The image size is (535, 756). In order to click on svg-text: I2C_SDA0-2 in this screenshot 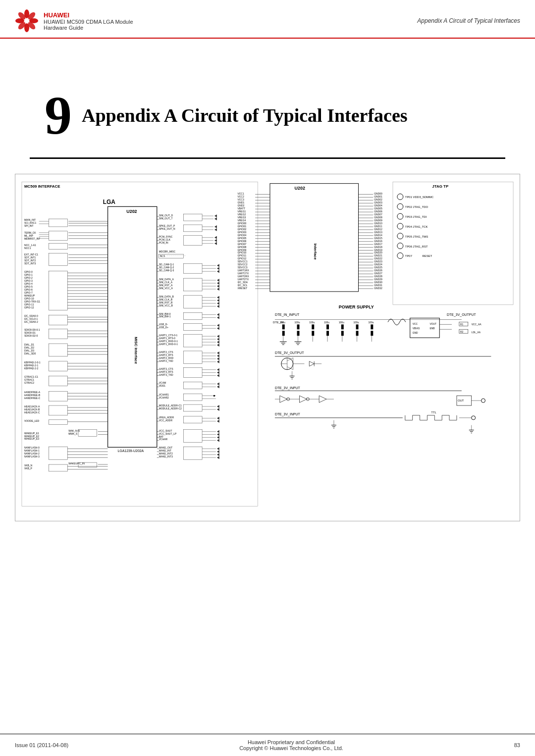, I will do `click(31, 322)`.